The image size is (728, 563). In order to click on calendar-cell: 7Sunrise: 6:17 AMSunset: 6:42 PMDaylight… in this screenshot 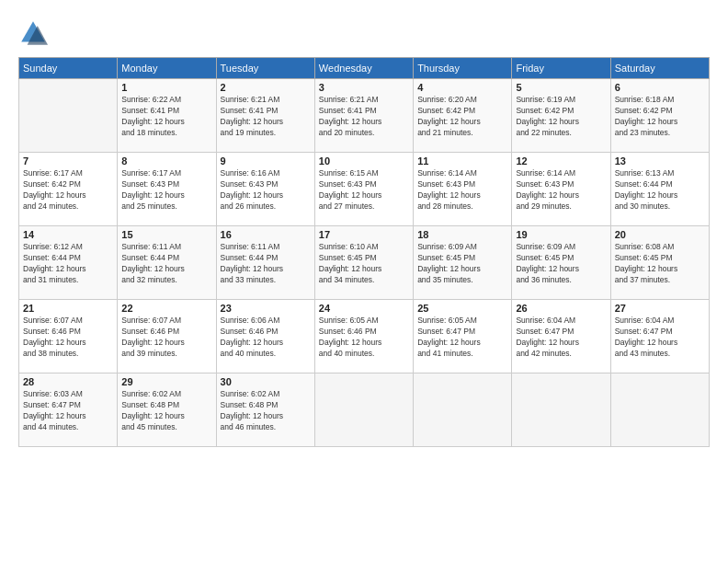, I will do `click(68, 190)`.